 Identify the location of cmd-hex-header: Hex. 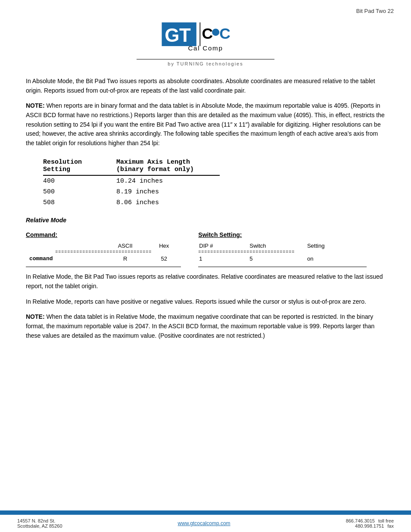
(164, 246).